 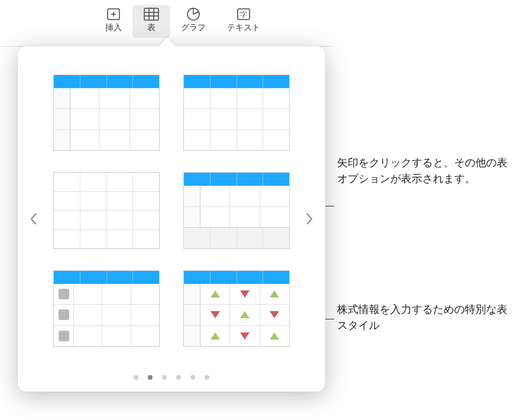 I want to click on toolbar-label: テキスト, so click(x=244, y=28).